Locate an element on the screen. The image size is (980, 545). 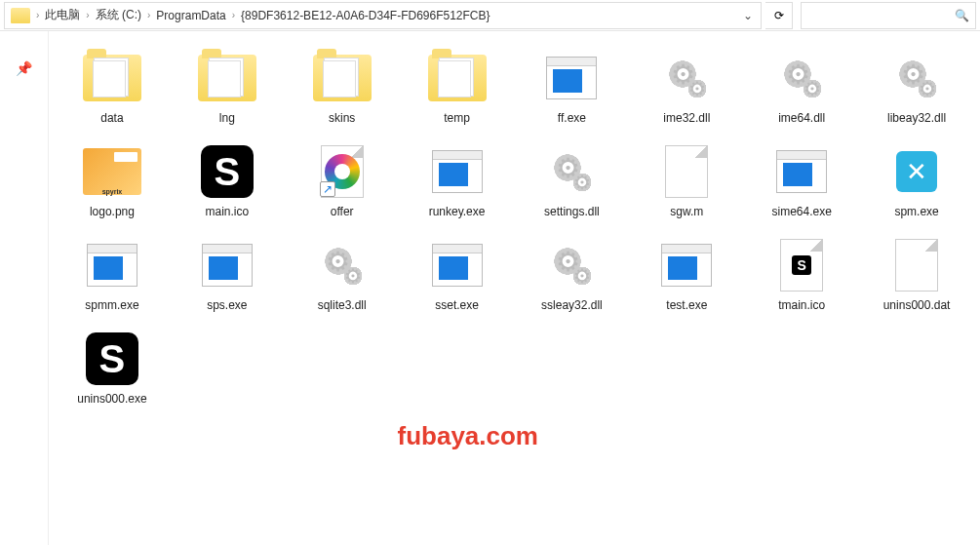
file-item: sgw.m is located at coordinates (686, 181).